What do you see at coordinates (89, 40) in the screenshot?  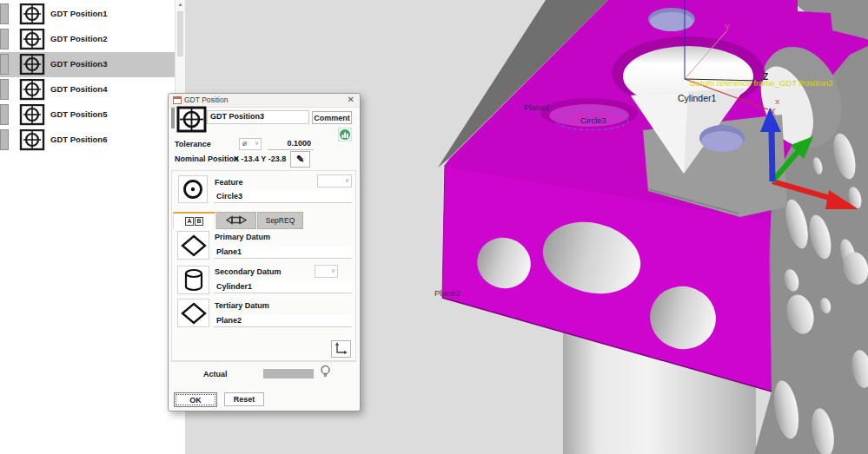 I see `list-item-gdt-position2: GDT Position2` at bounding box center [89, 40].